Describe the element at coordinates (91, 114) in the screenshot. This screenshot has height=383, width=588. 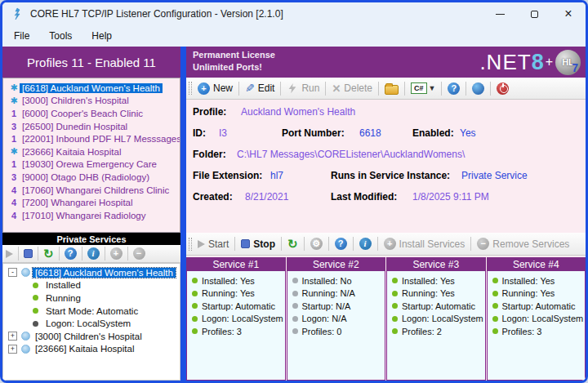
I see `profile-list-item: 1[6000] Cooper's Beach Clinic` at that location.